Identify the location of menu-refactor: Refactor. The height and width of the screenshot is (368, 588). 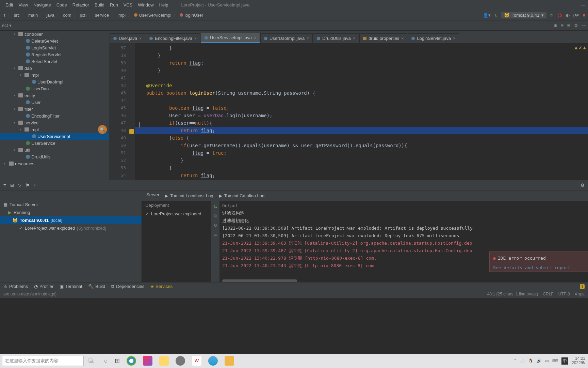
(81, 5).